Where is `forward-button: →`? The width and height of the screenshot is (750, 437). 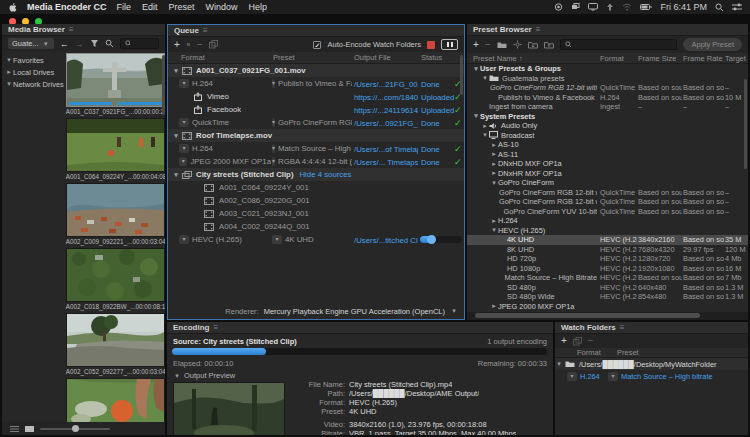 forward-button: → is located at coordinates (80, 44).